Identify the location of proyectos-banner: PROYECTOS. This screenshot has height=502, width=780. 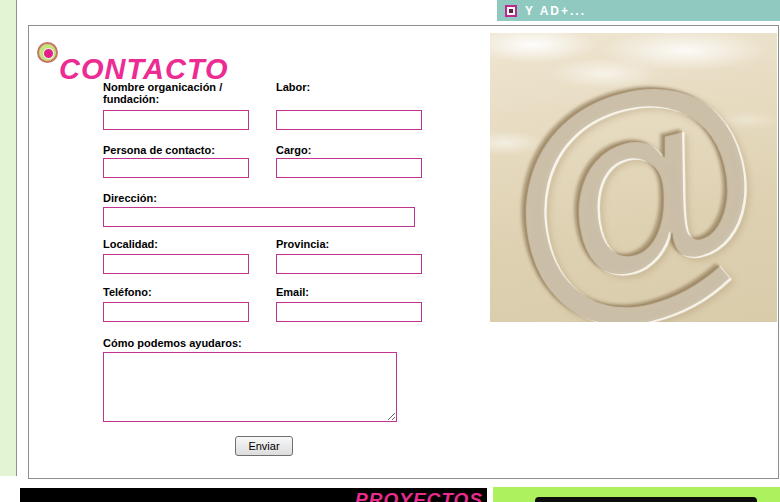
(254, 495).